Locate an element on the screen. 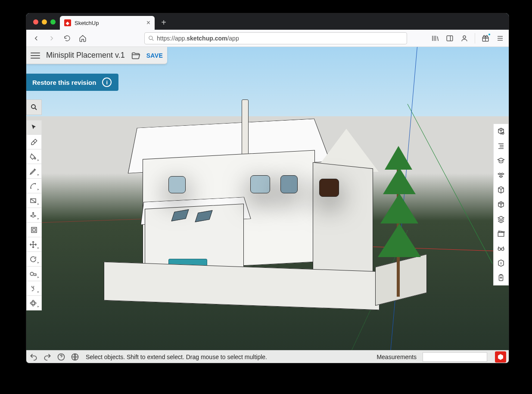  tab-title: SketchUp is located at coordinates (87, 23).